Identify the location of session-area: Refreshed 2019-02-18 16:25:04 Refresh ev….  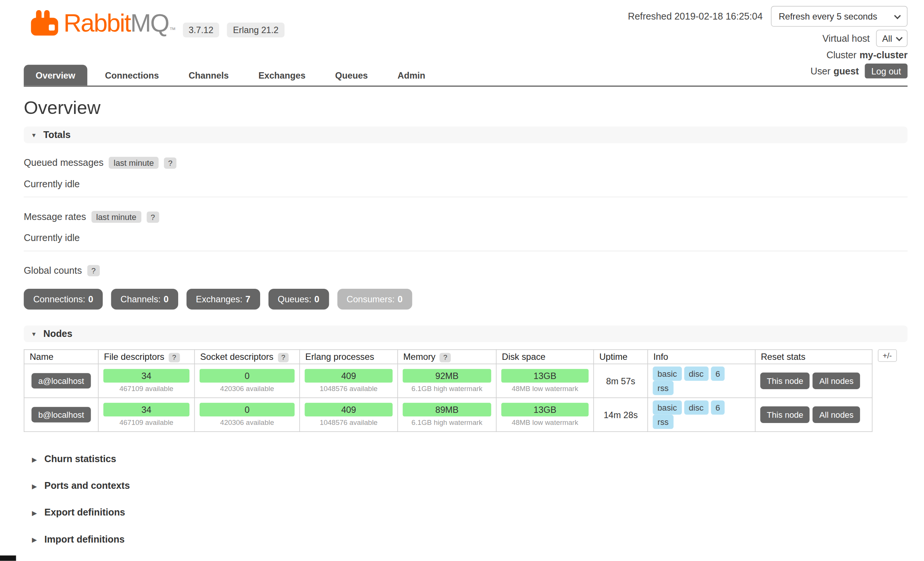
(768, 42).